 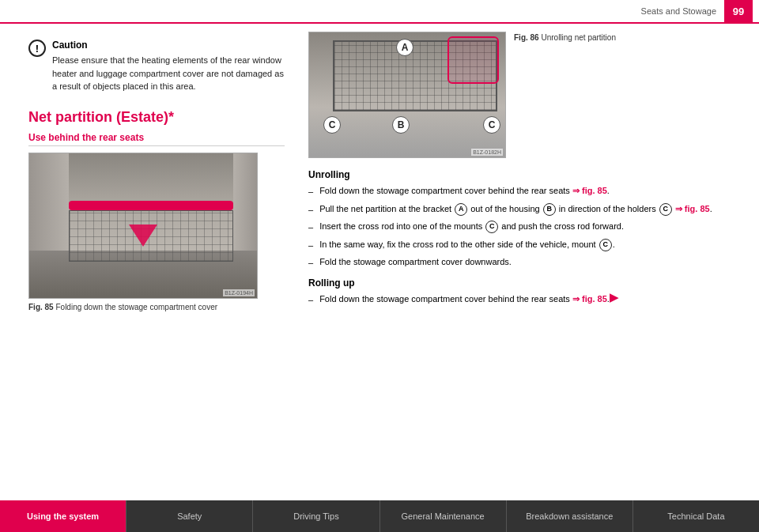 I want to click on nav-item-technical-data: Technical Data, so click(x=696, y=516).